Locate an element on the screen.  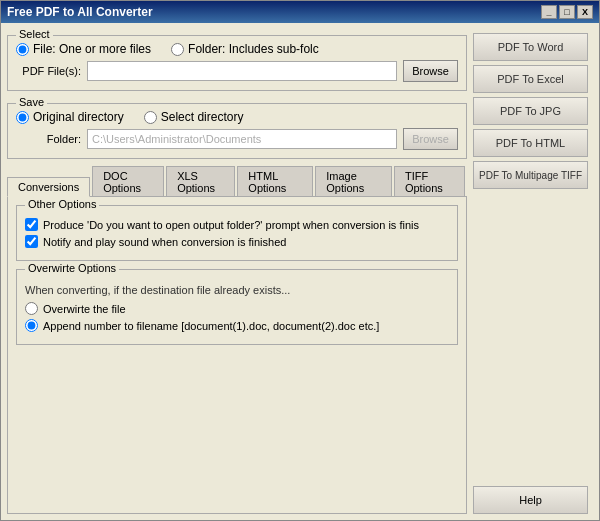
file-radio-option: File: One or more files is located at coordinates (84, 49).